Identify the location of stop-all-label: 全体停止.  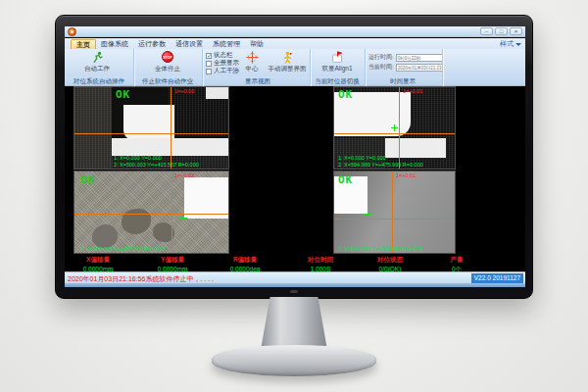
(168, 69).